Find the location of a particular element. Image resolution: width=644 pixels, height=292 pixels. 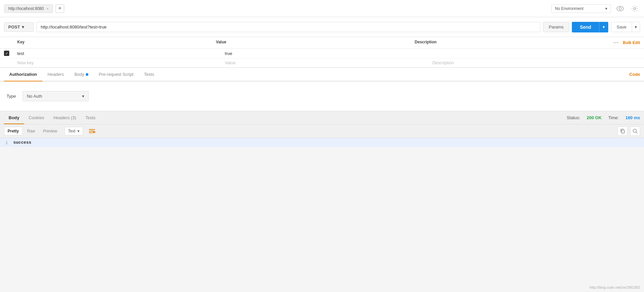

send-dropdown-button: ▾ is located at coordinates (604, 27).